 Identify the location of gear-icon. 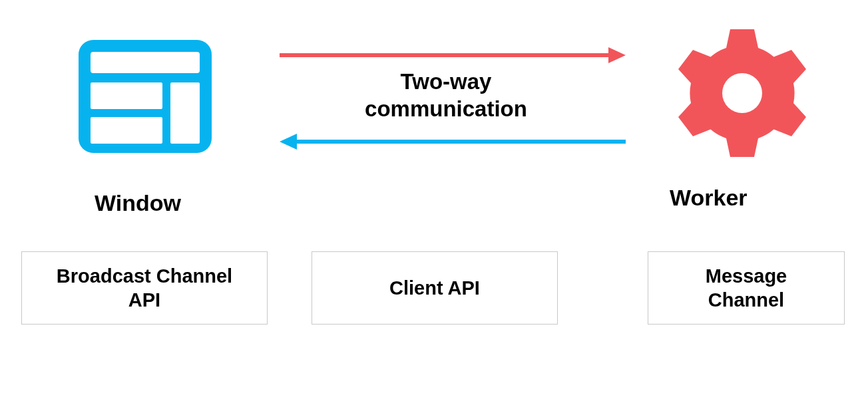
(742, 94).